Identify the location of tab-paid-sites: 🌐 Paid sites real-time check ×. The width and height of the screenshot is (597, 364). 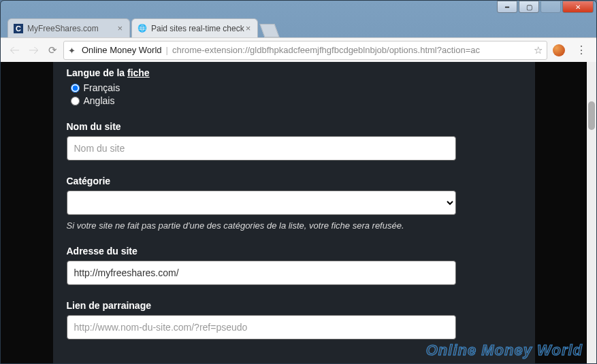
(195, 28).